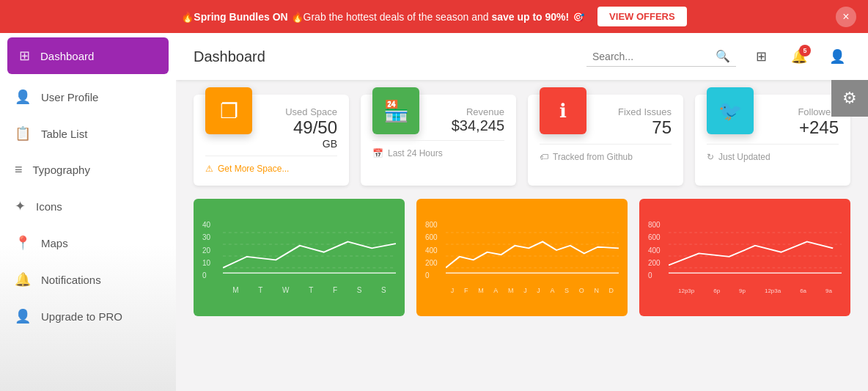 This screenshot has height=391, width=868. What do you see at coordinates (661, 56) in the screenshot?
I see `search-box: 🔍` at bounding box center [661, 56].